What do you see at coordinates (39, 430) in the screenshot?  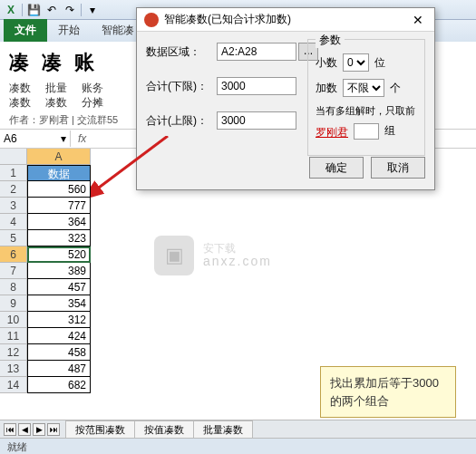 I see `sheet-nav-next-icon: ▶` at bounding box center [39, 430].